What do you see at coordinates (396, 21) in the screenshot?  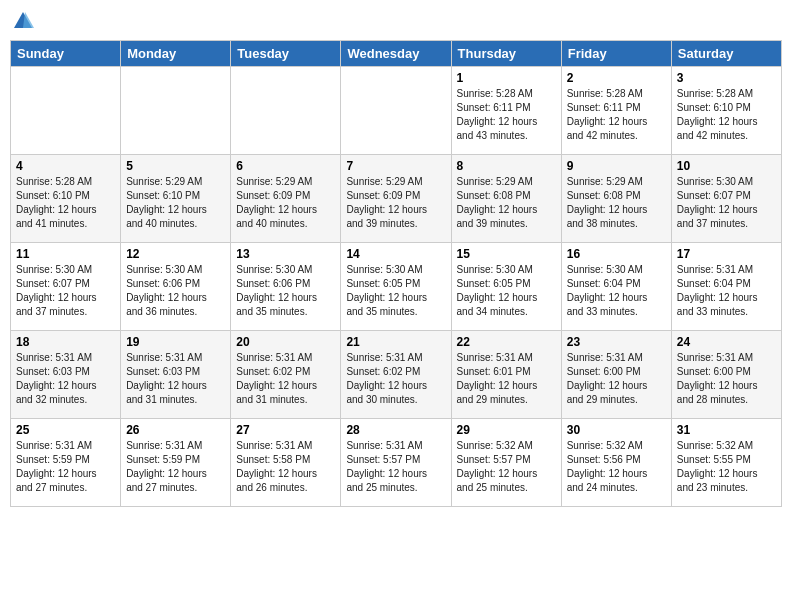 I see `page-header` at bounding box center [396, 21].